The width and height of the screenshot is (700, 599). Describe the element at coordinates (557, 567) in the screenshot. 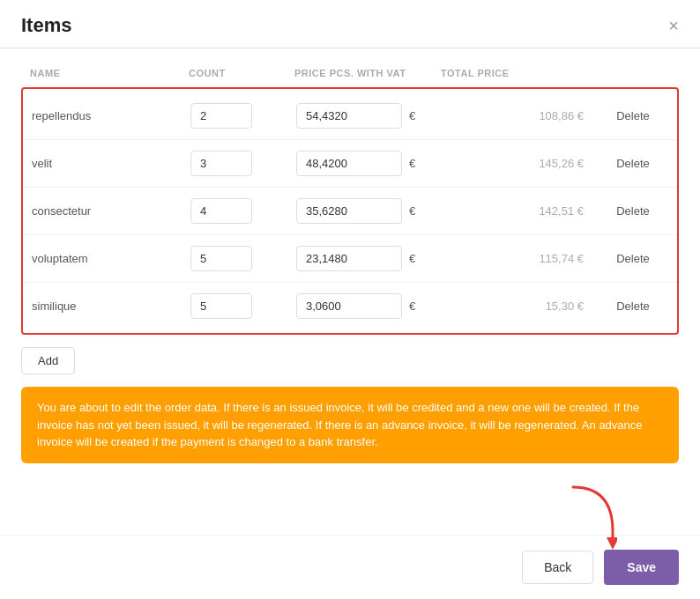

I see `back-button: Back` at that location.